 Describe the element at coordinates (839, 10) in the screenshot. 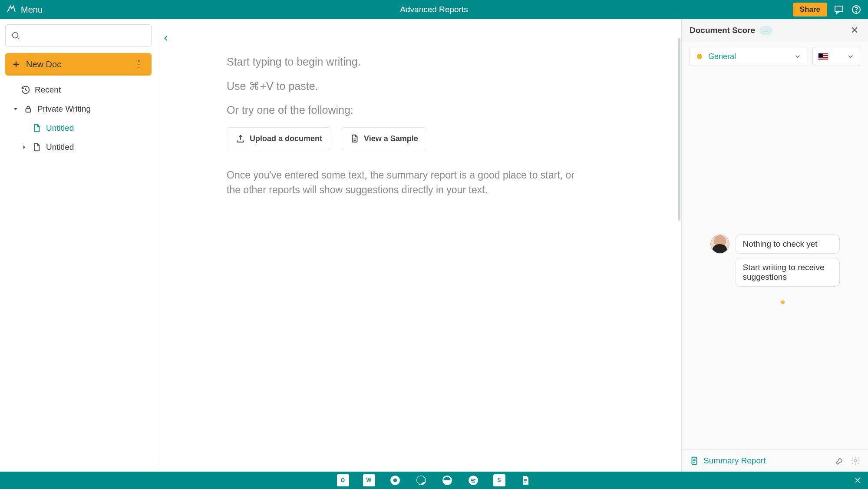

I see `chat-icon` at that location.